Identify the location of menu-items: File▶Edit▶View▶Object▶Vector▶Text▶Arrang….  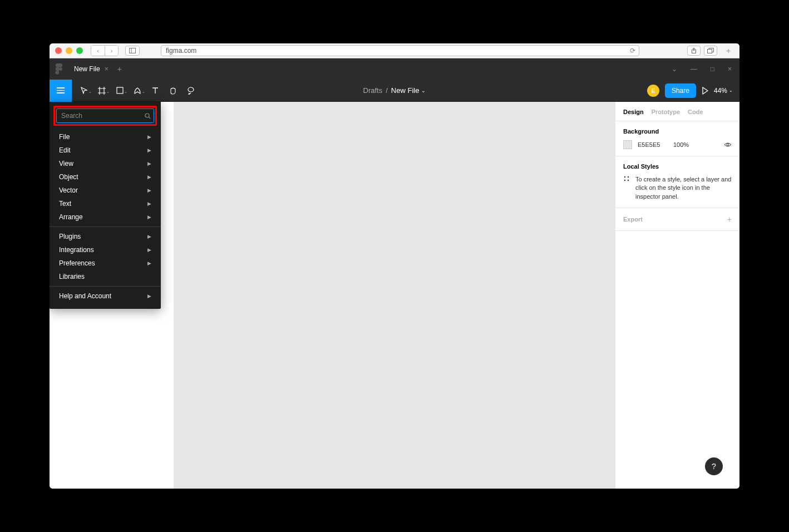
(105, 216).